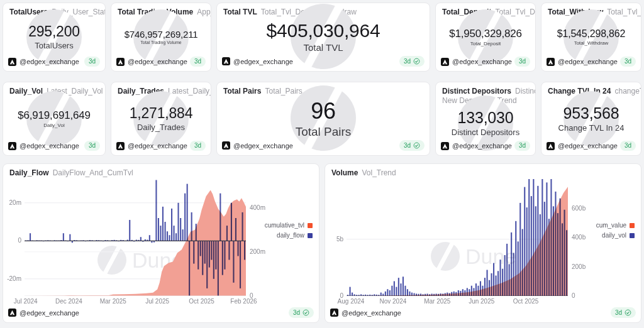 This screenshot has width=644, height=328. Describe the element at coordinates (29, 173) in the screenshot. I see `card-title-link: Daily_Flow` at that location.